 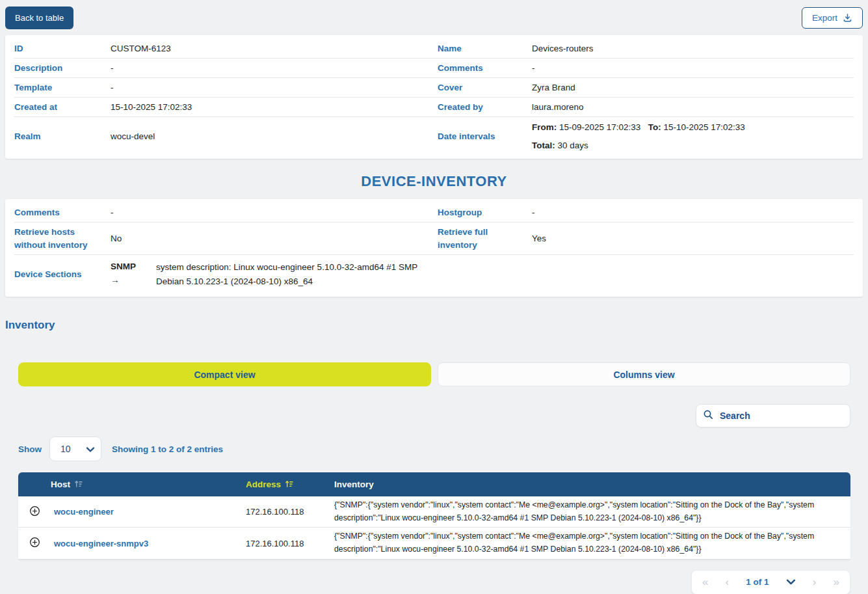 What do you see at coordinates (437, 325) in the screenshot?
I see `inventory-section-title: Inventory` at bounding box center [437, 325].